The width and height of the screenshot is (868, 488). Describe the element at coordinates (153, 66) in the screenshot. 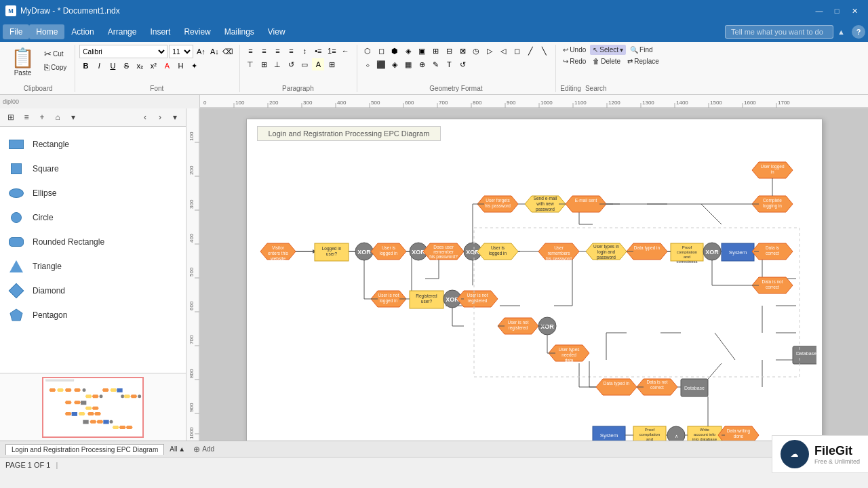

I see `superscript-button: x²` at that location.